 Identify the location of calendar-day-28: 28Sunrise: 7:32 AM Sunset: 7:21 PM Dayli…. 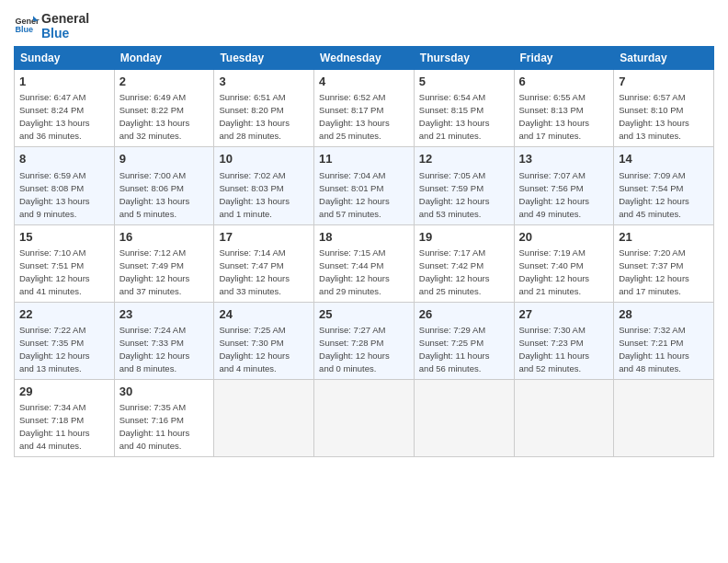
(664, 340).